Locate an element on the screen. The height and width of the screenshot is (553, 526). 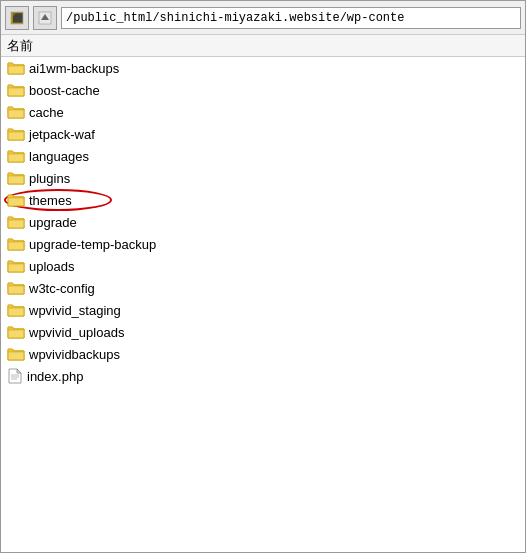
list-item: wpvividbackups is located at coordinates (263, 354).